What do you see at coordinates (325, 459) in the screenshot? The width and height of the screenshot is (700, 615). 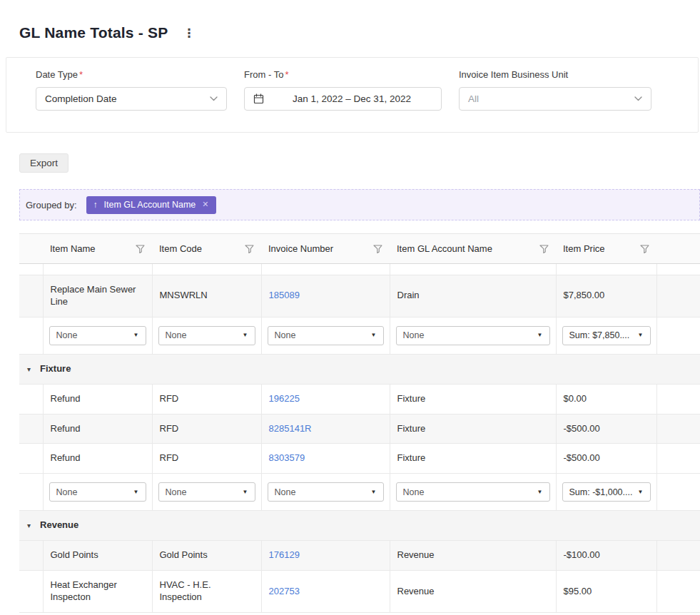 I see `invoice-number-cell: 8303579` at bounding box center [325, 459].